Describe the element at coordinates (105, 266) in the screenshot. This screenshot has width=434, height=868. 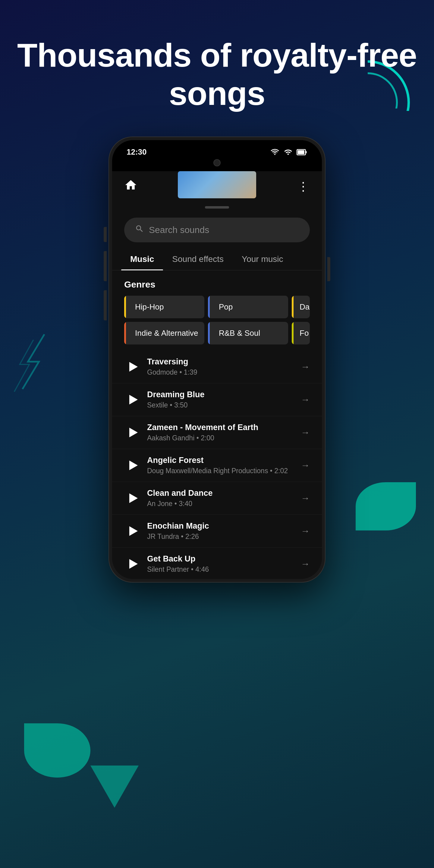
I see `volume-up-button` at that location.